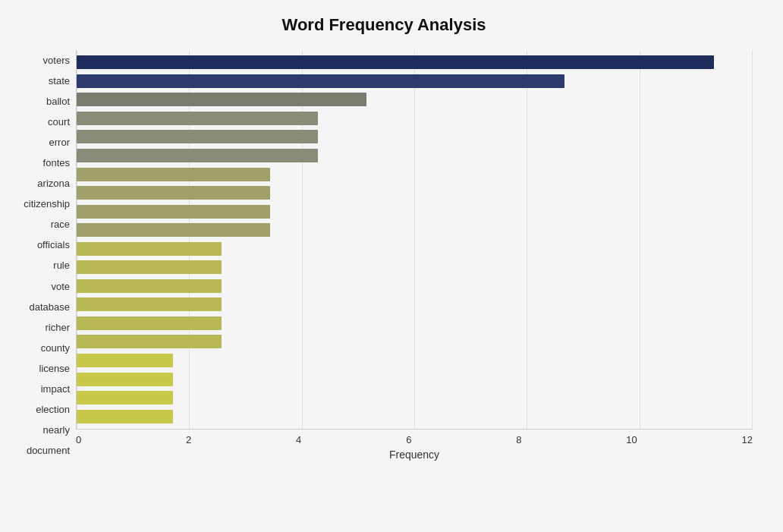  I want to click on y-label: document, so click(49, 451).